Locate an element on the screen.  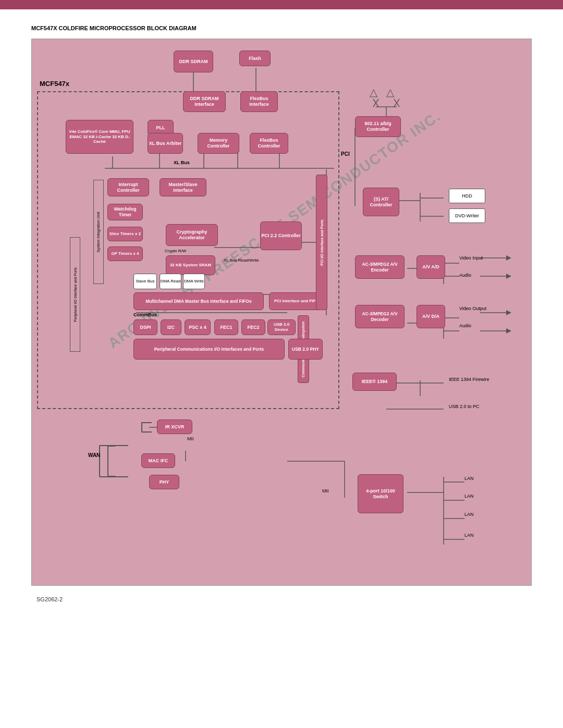
dvd-writer-block: DVD-Writer is located at coordinates (467, 216).